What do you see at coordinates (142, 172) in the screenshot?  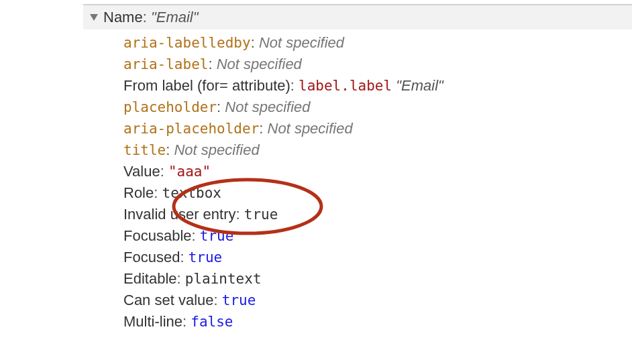 I see `value-label: Value` at bounding box center [142, 172].